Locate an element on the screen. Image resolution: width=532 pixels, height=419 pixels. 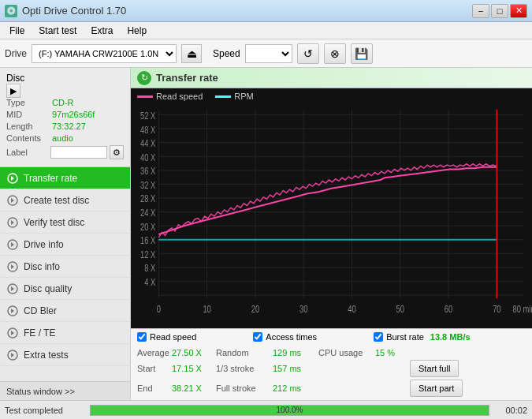
data-val-0: 27.50 X is located at coordinates (191, 353).